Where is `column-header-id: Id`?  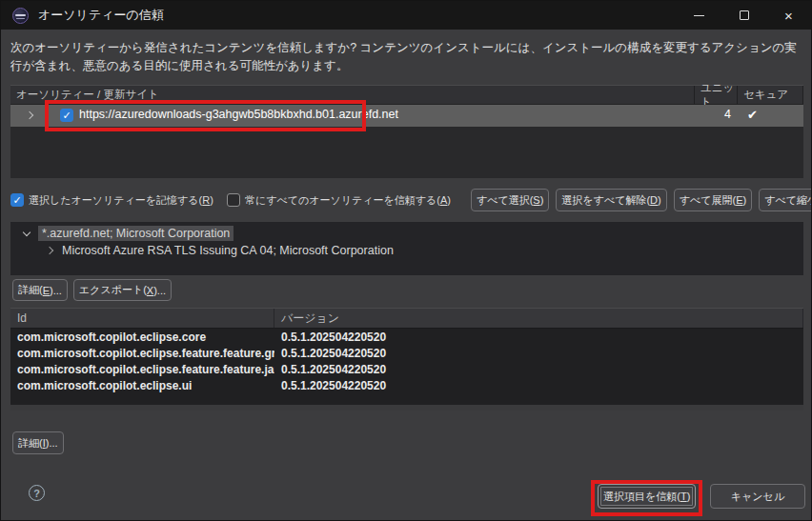
column-header-id: Id is located at coordinates (143, 318).